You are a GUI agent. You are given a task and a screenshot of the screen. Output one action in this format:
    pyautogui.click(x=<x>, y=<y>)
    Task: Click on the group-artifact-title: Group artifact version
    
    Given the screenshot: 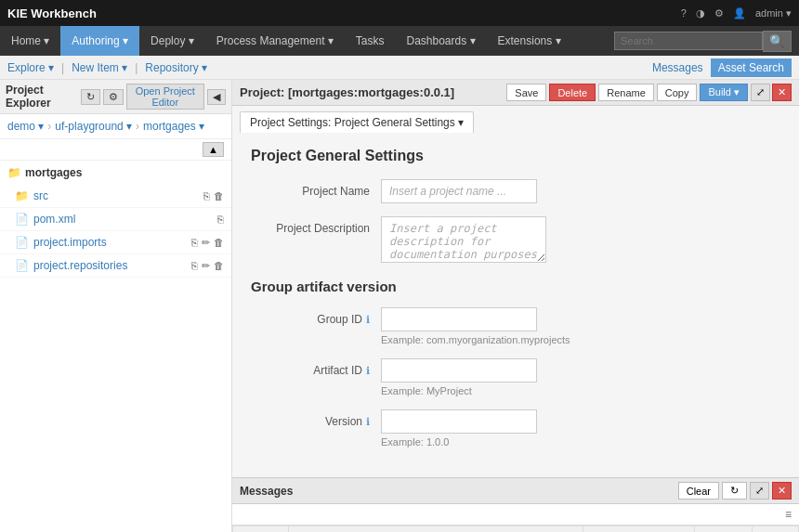 What is the action you would take?
    pyautogui.click(x=516, y=286)
    